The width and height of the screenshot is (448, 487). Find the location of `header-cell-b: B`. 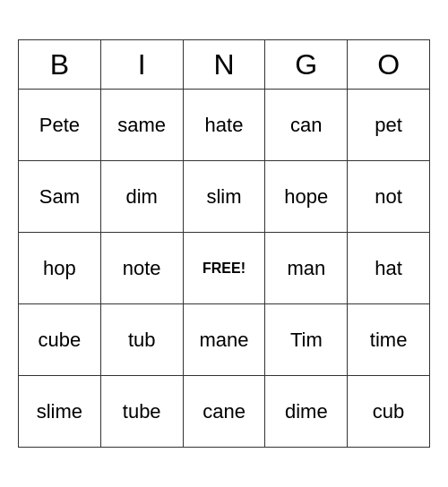

header-cell-b: B is located at coordinates (60, 64).